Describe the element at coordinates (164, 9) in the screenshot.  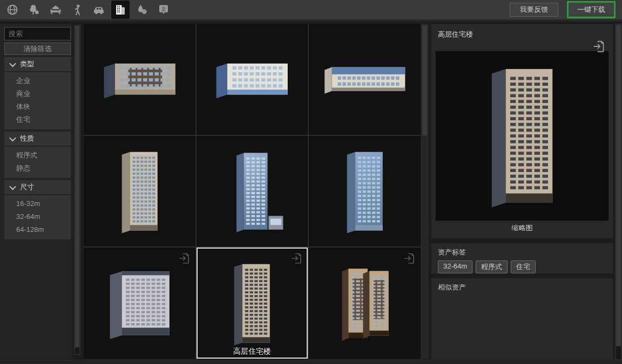
I see `svg-text: 文` at that location.